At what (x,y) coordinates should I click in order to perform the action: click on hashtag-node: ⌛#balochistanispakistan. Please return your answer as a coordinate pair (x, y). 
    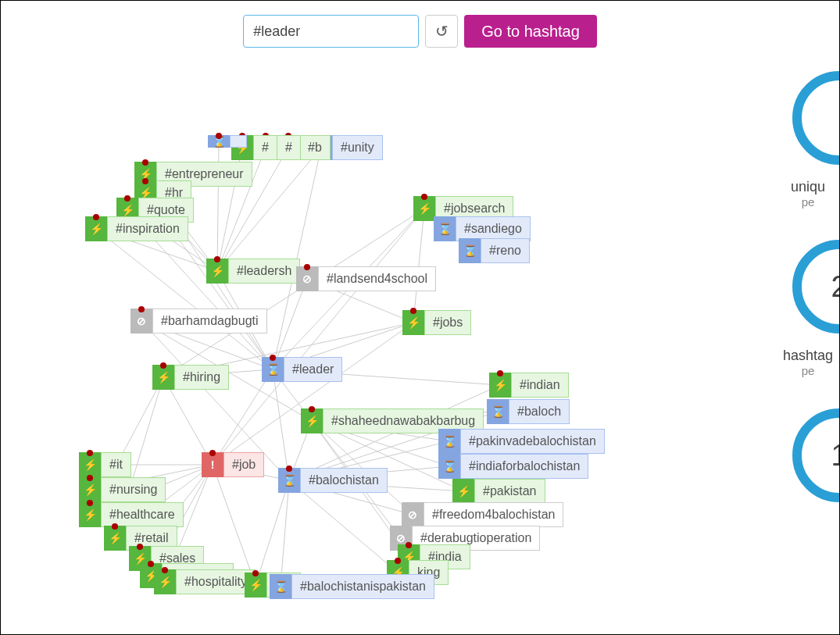
    Looking at the image, I should click on (352, 587).